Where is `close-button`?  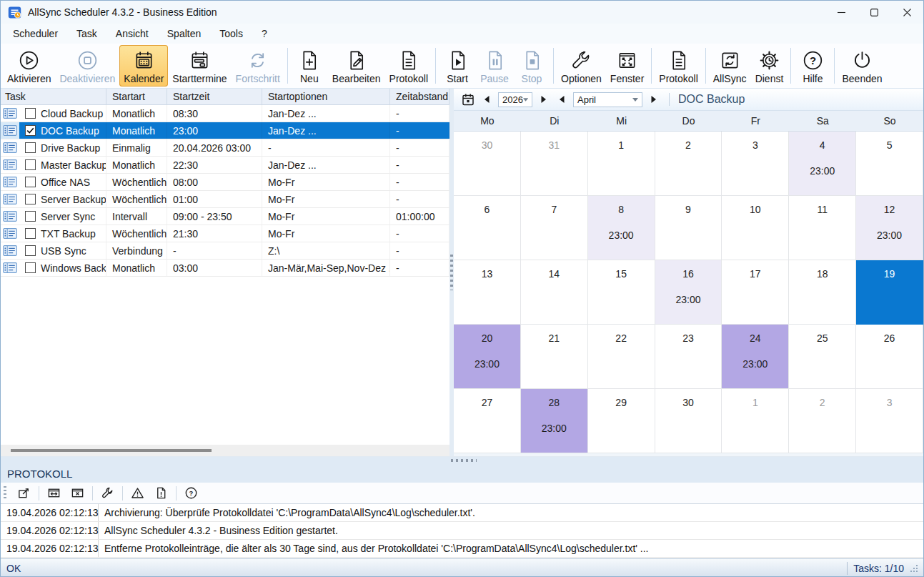
close-button is located at coordinates (907, 12).